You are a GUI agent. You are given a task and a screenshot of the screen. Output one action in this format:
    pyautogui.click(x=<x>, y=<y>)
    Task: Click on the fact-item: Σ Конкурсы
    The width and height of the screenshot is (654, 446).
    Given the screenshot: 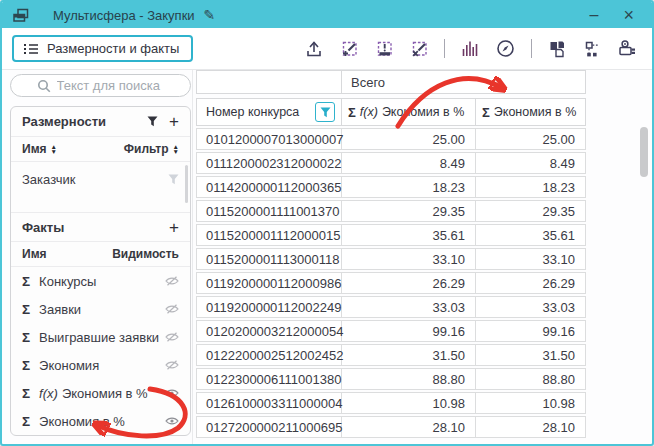 What is the action you would take?
    pyautogui.click(x=100, y=281)
    